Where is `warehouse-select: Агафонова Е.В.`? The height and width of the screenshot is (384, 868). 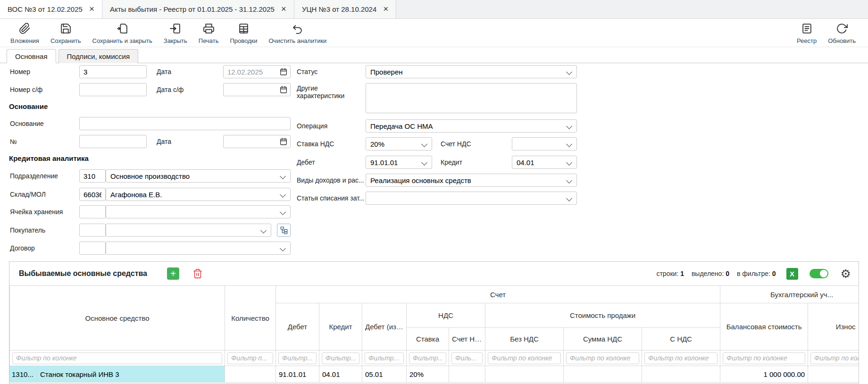 warehouse-select: Агафонова Е.В. is located at coordinates (198, 194).